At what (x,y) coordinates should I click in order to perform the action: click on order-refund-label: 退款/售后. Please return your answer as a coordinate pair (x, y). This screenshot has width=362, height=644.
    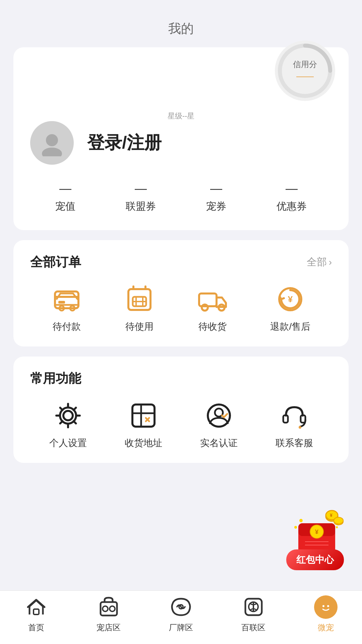
    Looking at the image, I should click on (290, 327).